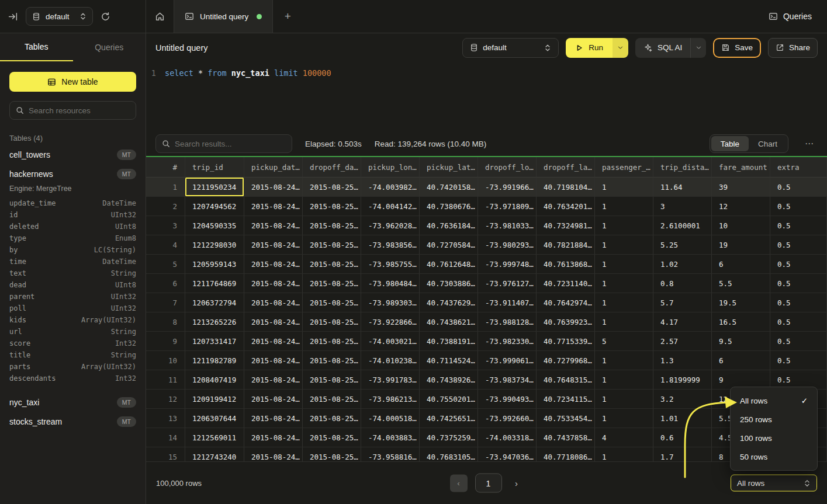 The height and width of the screenshot is (504, 827). I want to click on table-cell: -74.010238…, so click(390, 361).